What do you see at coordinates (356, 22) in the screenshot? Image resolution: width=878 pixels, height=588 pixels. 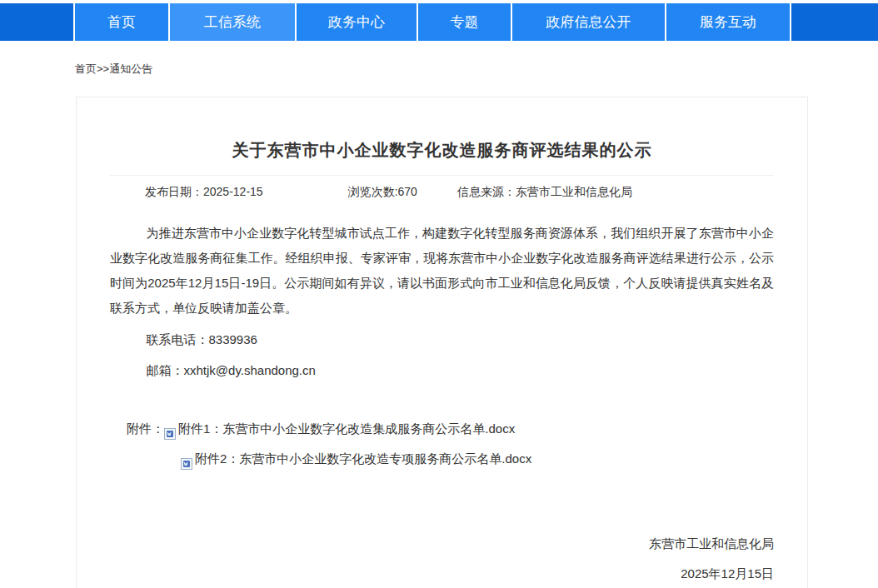 I see `nav-item-gov-center: 政务中心` at bounding box center [356, 22].